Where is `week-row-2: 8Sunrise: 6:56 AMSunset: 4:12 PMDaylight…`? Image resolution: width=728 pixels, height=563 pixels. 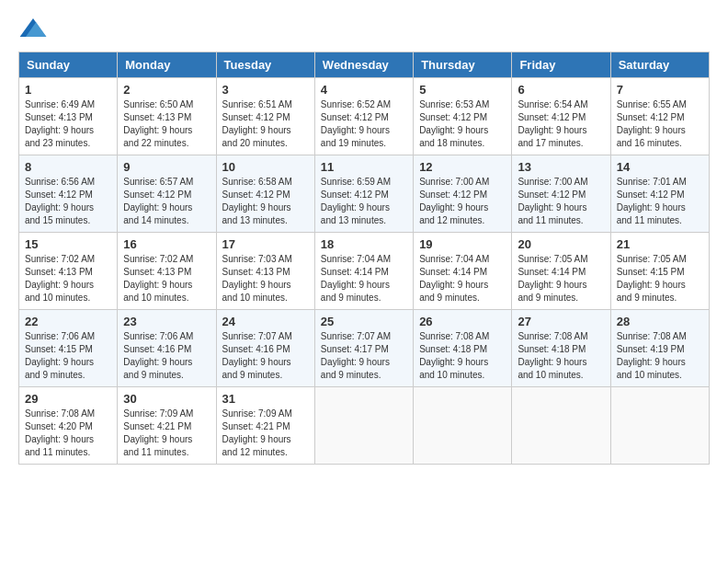 week-row-2: 8Sunrise: 6:56 AMSunset: 4:12 PMDaylight… is located at coordinates (364, 194).